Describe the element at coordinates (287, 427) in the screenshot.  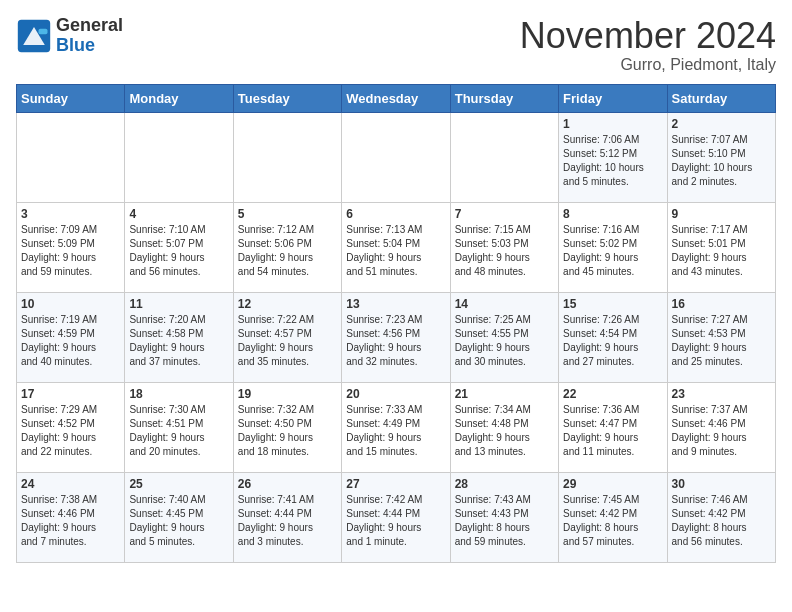
I see `calendar-cell: 19Sunrise: 7:32 AM Sunset: 4:50 PM Dayli…` at that location.